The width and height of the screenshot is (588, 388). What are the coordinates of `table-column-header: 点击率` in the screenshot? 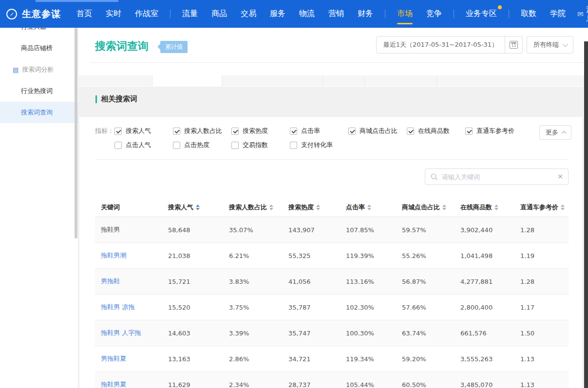 It's located at (374, 207).